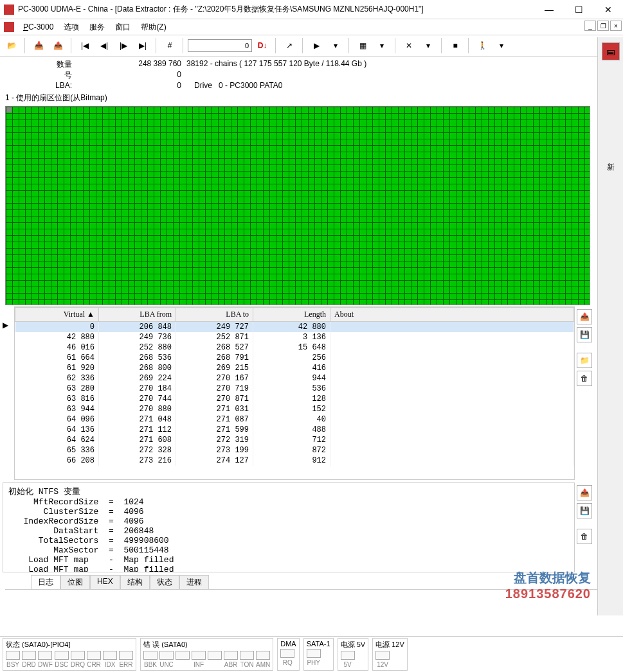 This screenshot has width=623, height=672. What do you see at coordinates (69, 645) in the screenshot?
I see `status-group-title: 状态 (SATA0)-[PIO4]` at bounding box center [69, 645].